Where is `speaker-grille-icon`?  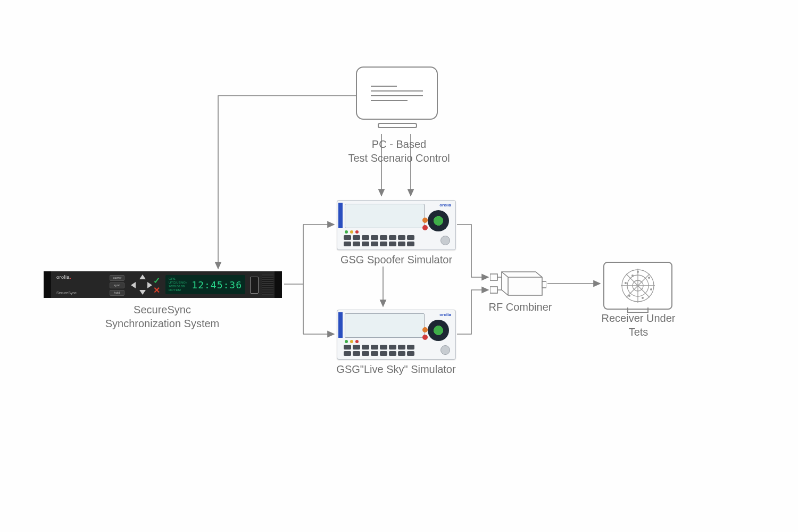 speaker-grille-icon is located at coordinates (268, 285).